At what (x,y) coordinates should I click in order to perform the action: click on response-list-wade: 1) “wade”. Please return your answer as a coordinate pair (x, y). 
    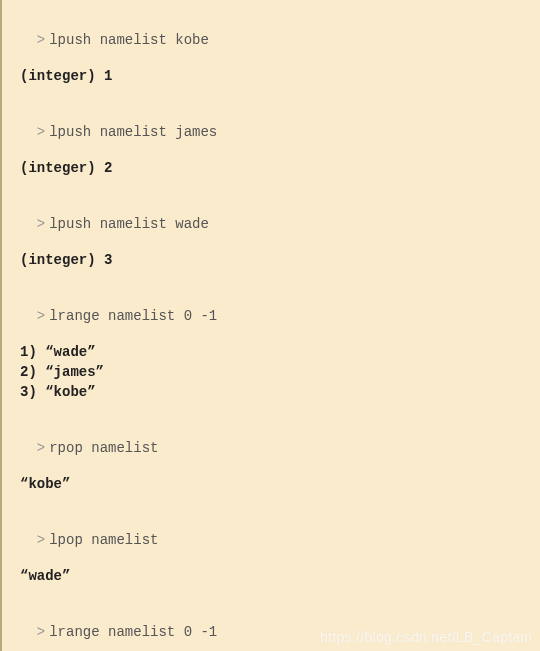
    Looking at the image, I should click on (271, 352).